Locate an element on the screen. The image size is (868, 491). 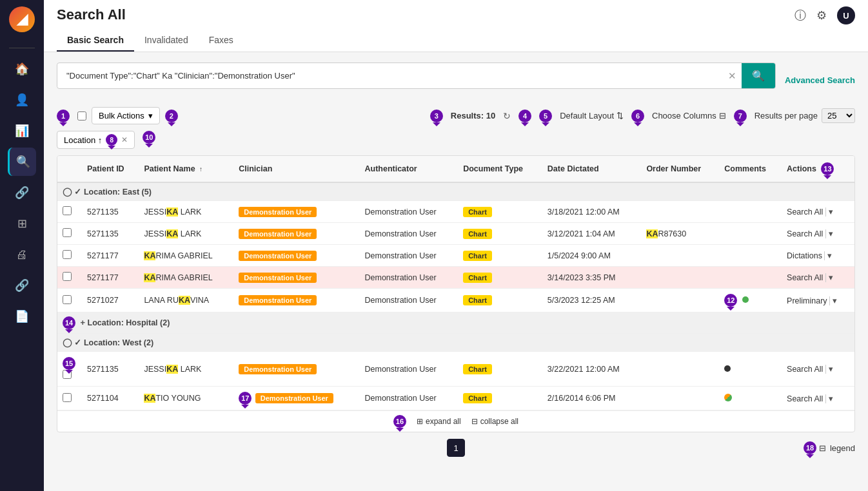
sidebar-item-network: 🔗 is located at coordinates (22, 193).